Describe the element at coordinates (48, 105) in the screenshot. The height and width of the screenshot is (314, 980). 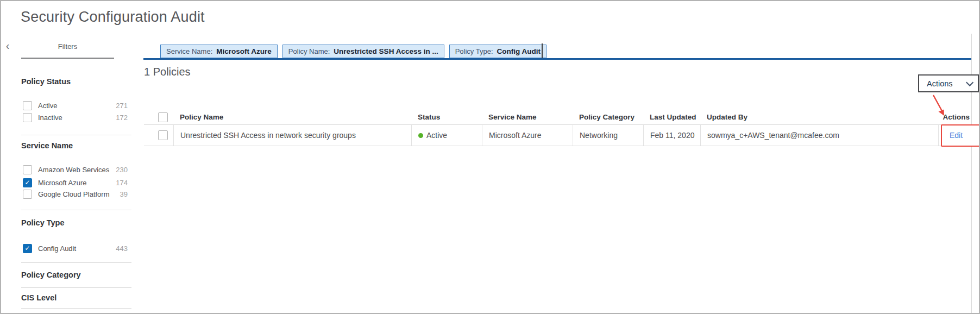
I see `filter-item-label: Active` at that location.